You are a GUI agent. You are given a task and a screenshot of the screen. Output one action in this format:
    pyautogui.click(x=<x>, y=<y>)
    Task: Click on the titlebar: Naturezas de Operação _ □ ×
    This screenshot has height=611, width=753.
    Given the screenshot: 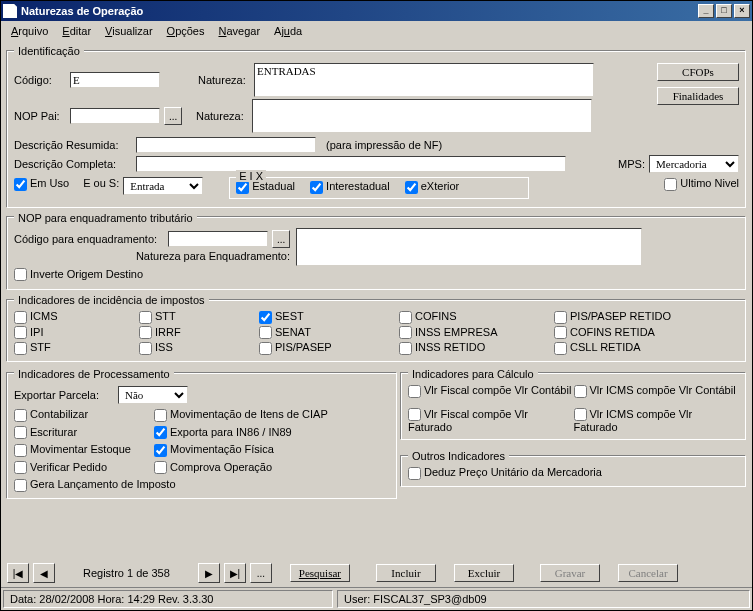 What is the action you would take?
    pyautogui.click(x=376, y=11)
    